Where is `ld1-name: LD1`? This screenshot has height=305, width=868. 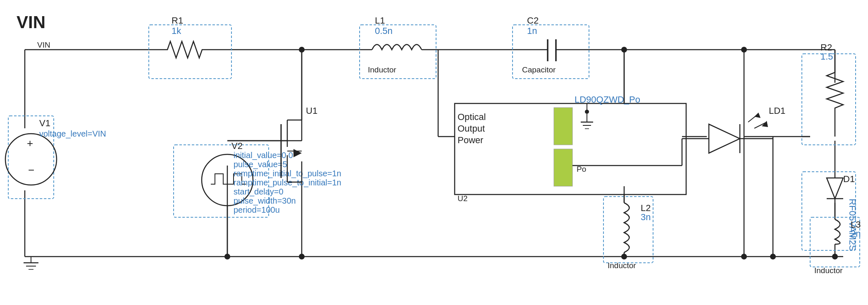 ld1-name: LD1 is located at coordinates (777, 111).